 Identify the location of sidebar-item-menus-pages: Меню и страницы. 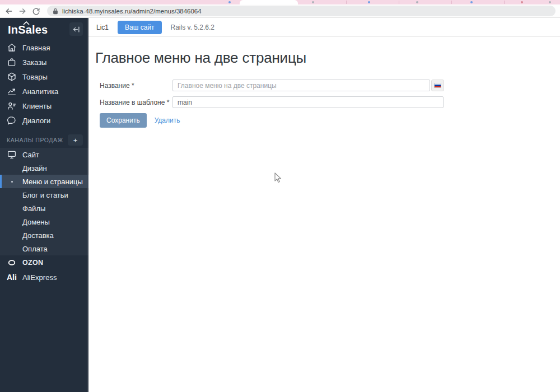
(44, 181).